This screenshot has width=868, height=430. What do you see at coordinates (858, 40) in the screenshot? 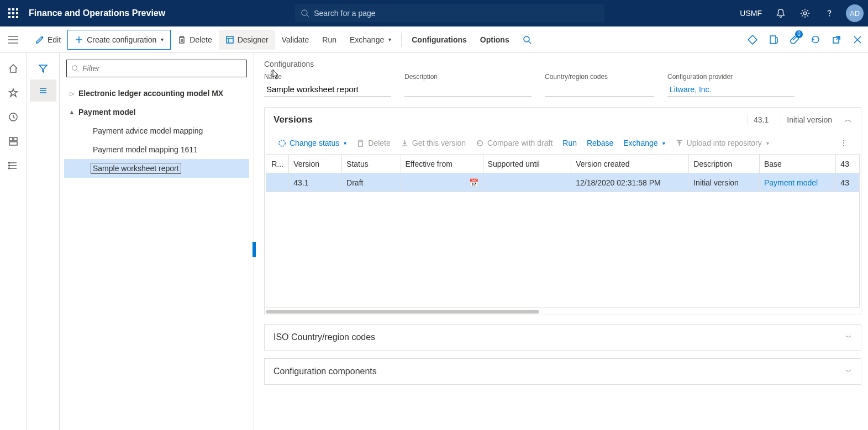
I see `close-icon` at bounding box center [858, 40].